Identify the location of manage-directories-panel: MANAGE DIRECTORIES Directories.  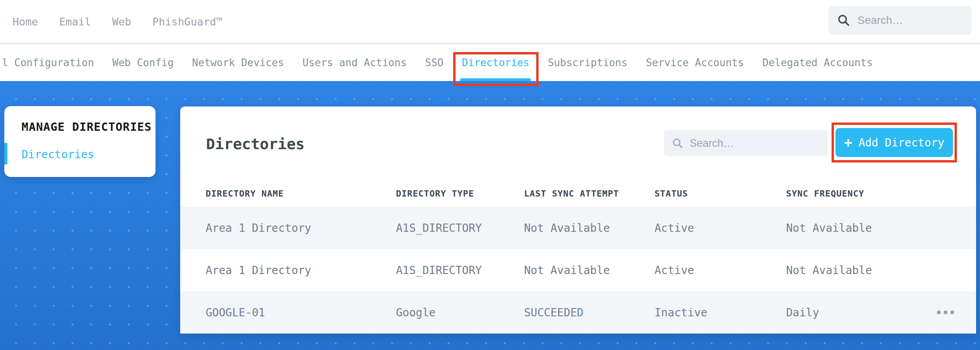
(80, 142).